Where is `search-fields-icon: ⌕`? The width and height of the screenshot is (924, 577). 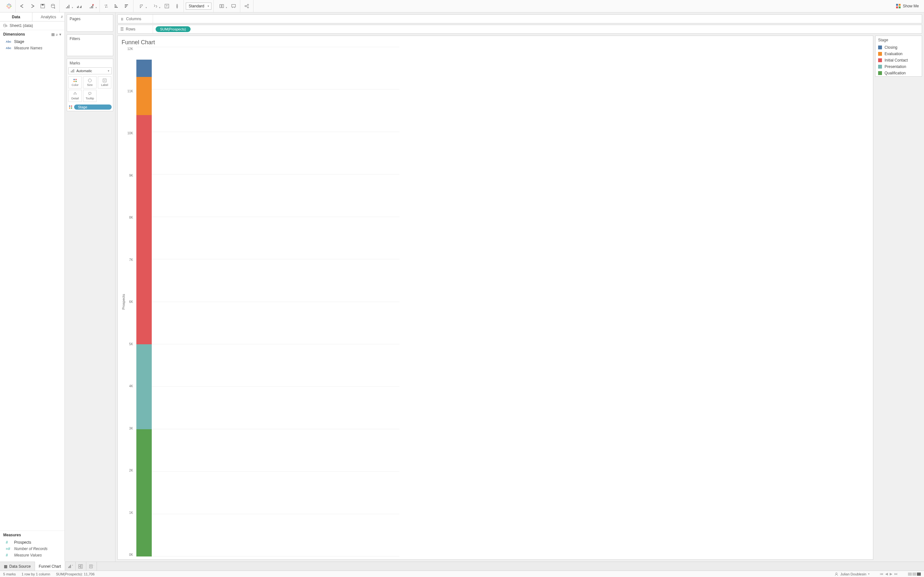
search-fields-icon: ⌕ is located at coordinates (57, 34).